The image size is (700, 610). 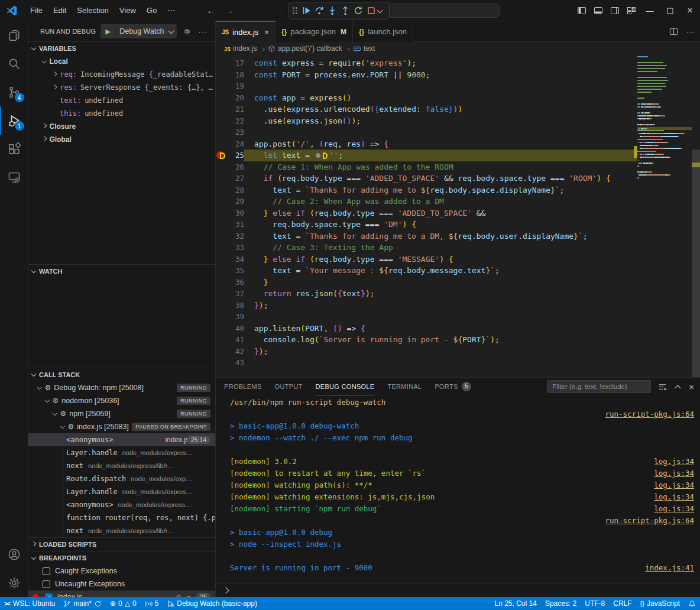 What do you see at coordinates (453, 387) in the screenshot?
I see `panel-tab-ports: PORTS5` at bounding box center [453, 387].